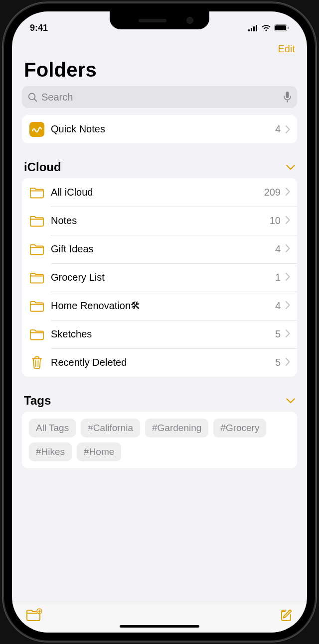  What do you see at coordinates (52, 428) in the screenshot?
I see `tag-chip: All Tags` at bounding box center [52, 428].